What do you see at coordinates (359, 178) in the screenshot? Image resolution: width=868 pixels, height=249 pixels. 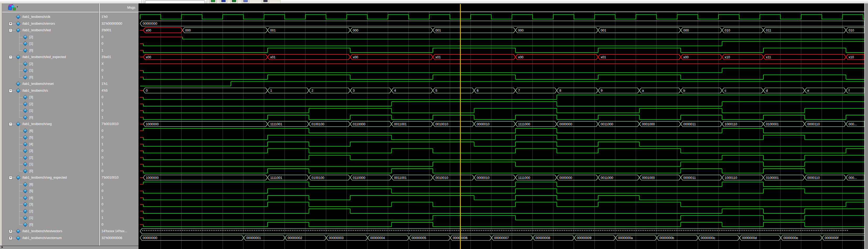 I see `bus-value-label: 0110000` at bounding box center [359, 178].